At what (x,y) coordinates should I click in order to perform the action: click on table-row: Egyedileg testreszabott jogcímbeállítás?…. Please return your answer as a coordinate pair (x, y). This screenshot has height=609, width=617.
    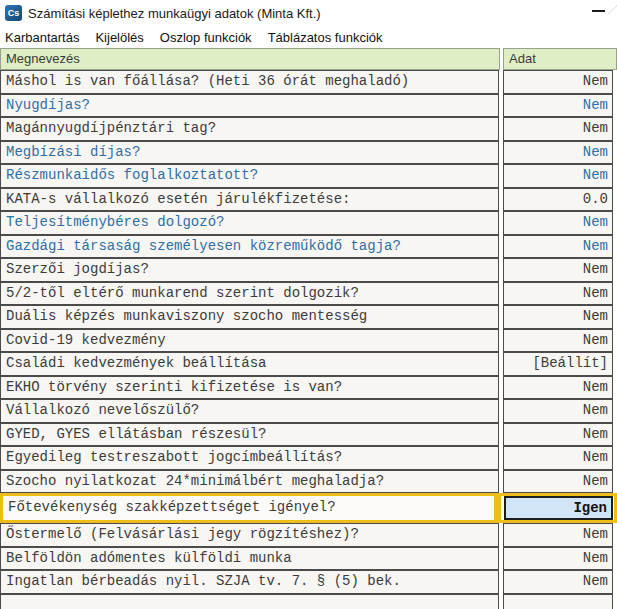
    Looking at the image, I should click on (308, 458).